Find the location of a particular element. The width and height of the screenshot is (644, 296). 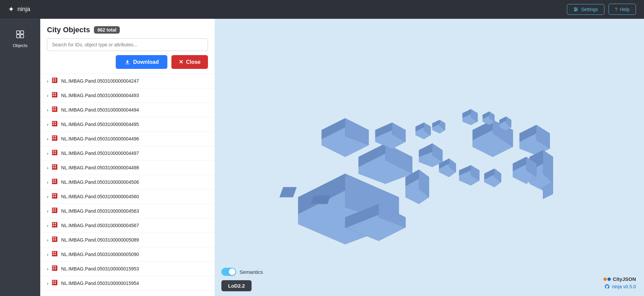

list-item: › NL.IMBAG.Pand.0503100000004567 is located at coordinates (127, 226).